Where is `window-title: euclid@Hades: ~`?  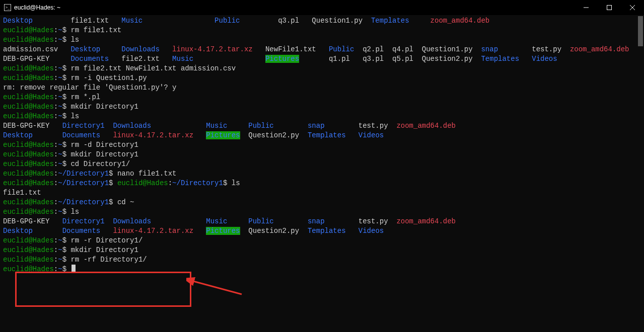 window-title: euclid@Hades: ~ is located at coordinates (37, 8).